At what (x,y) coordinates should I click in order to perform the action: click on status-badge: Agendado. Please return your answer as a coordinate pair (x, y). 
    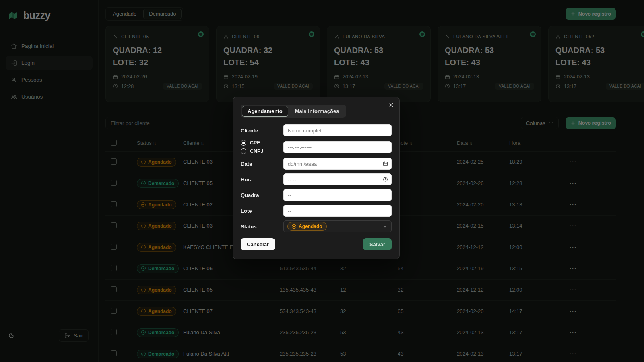
    Looking at the image, I should click on (307, 226).